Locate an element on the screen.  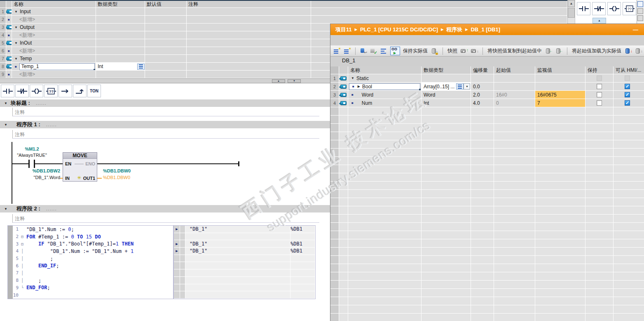
network2-comment-field: 注释 is located at coordinates (166, 219).